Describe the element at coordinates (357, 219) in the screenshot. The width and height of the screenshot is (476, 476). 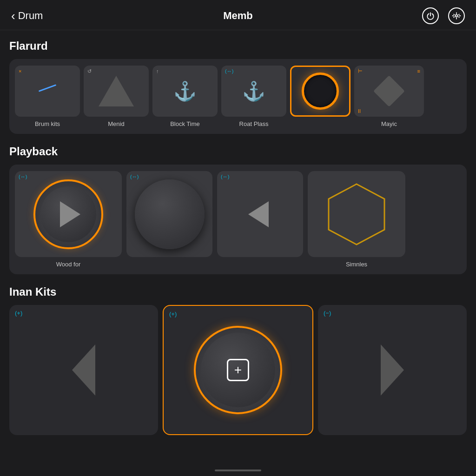
I see `playback-item-simnles: Simnles` at that location.